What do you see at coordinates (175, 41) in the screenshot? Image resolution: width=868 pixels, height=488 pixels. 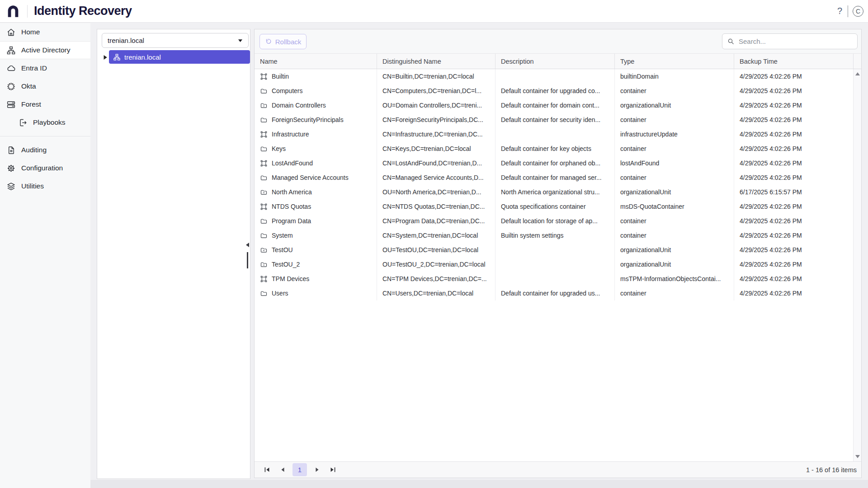 I see `domain-select: trenian.local` at bounding box center [175, 41].